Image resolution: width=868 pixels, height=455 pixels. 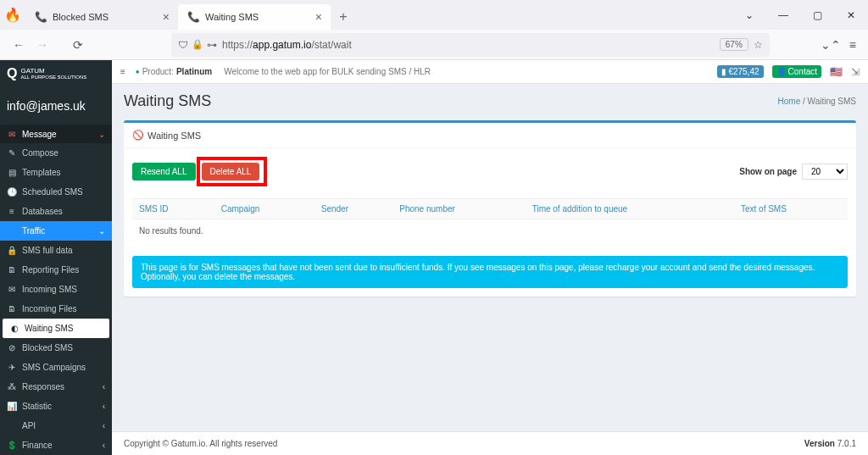 What do you see at coordinates (343, 17) in the screenshot?
I see `new-tab-button: +` at bounding box center [343, 17].